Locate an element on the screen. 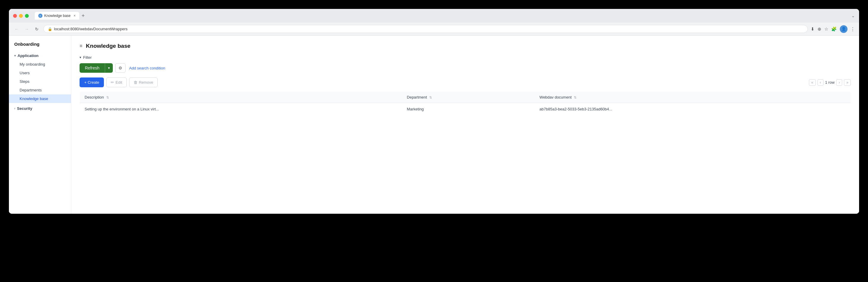  menu-icon: ⋮ is located at coordinates (852, 29).